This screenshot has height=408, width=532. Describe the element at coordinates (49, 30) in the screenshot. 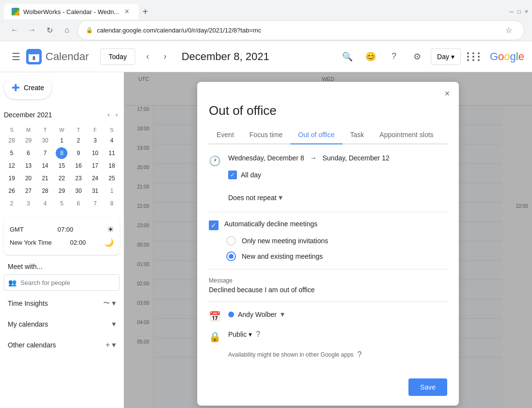

I see `reload-button: ↻` at that location.